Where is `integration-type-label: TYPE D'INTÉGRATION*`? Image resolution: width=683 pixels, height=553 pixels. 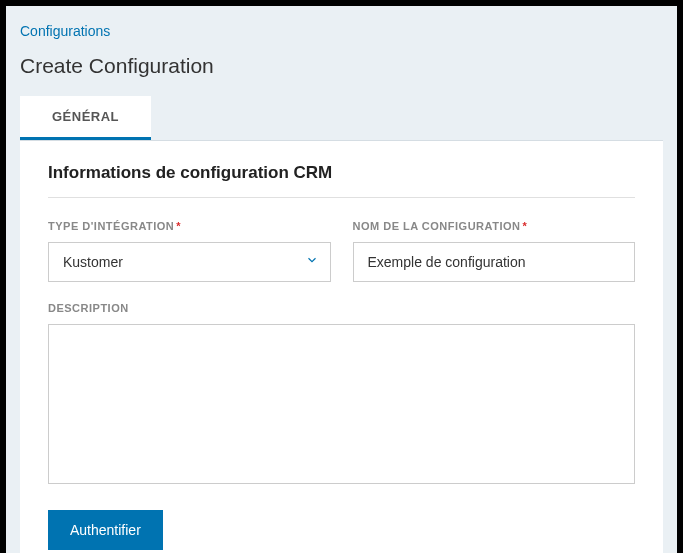
integration-type-label: TYPE D'INTÉGRATION* is located at coordinates (190, 226).